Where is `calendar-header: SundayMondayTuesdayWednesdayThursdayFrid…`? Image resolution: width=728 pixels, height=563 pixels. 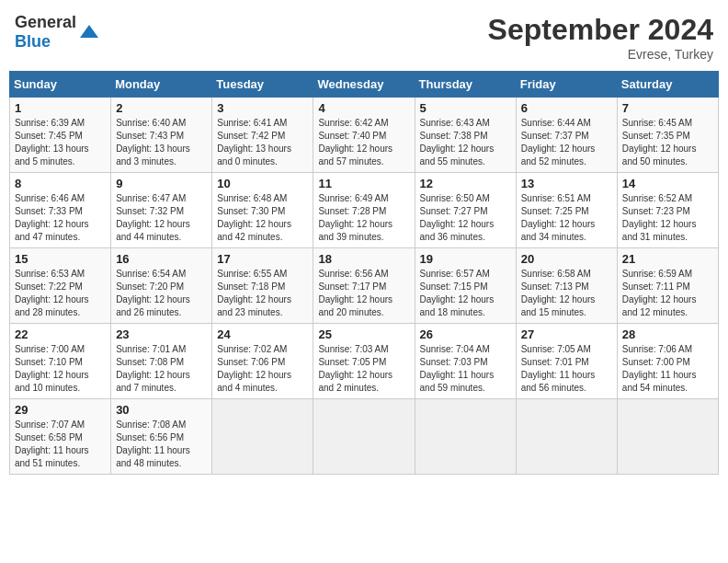
calendar-header: SundayMondayTuesdayWednesdayThursdayFrid… is located at coordinates (364, 85).